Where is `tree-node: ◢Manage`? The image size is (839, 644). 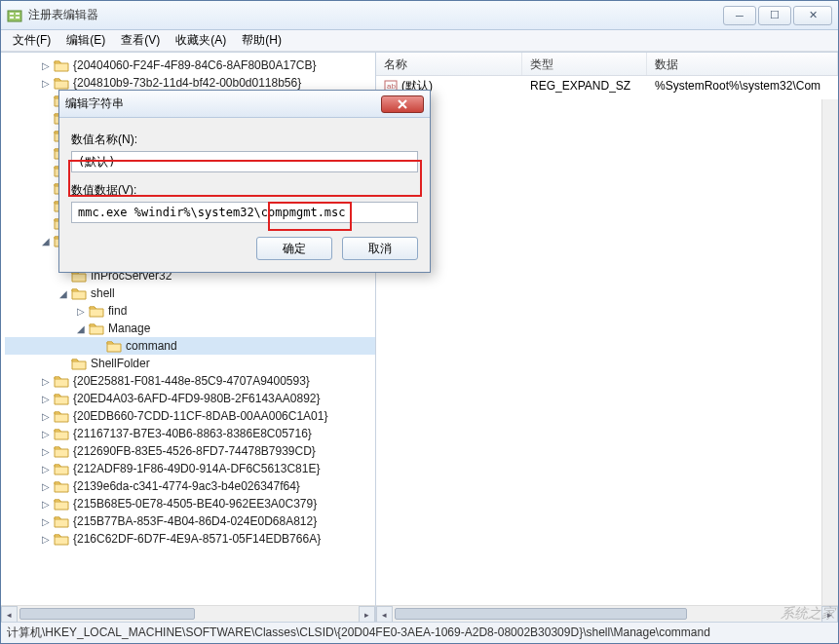
tree-node: ◢Manage is located at coordinates (190, 328).